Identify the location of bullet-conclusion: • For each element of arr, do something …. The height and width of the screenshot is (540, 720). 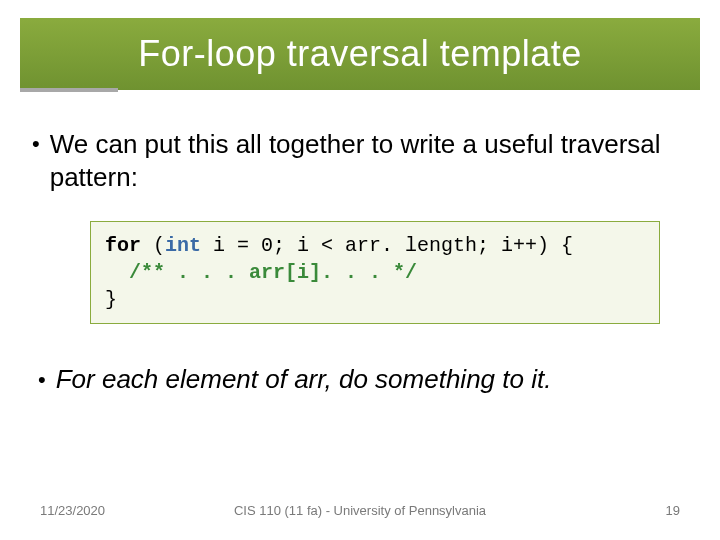
(363, 380).